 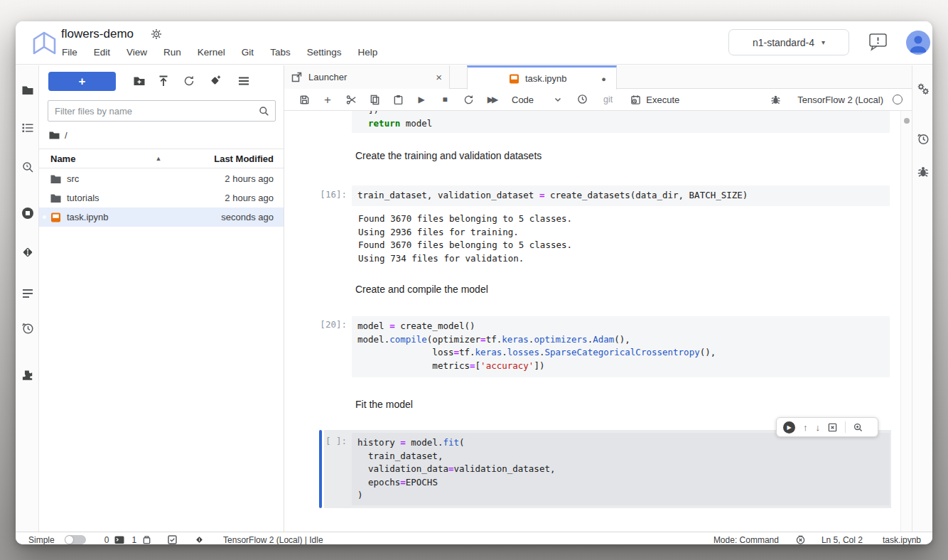 I want to click on menu-edit: Edit, so click(x=102, y=53).